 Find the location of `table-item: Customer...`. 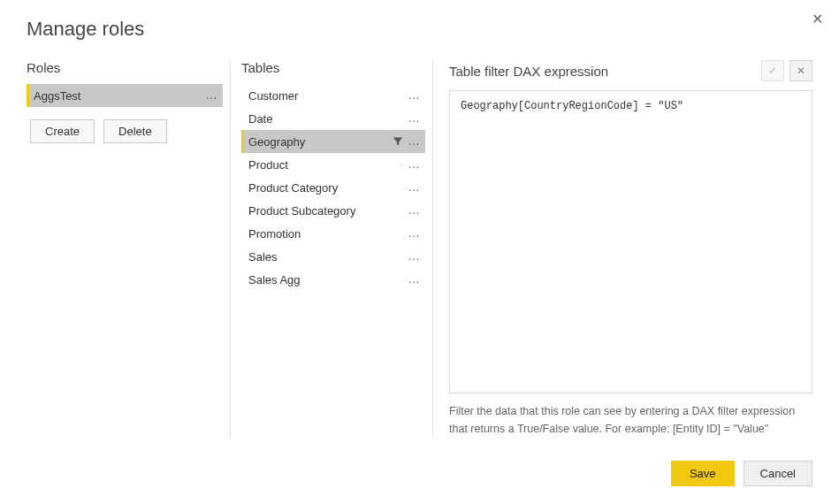

table-item: Customer... is located at coordinates (333, 95).